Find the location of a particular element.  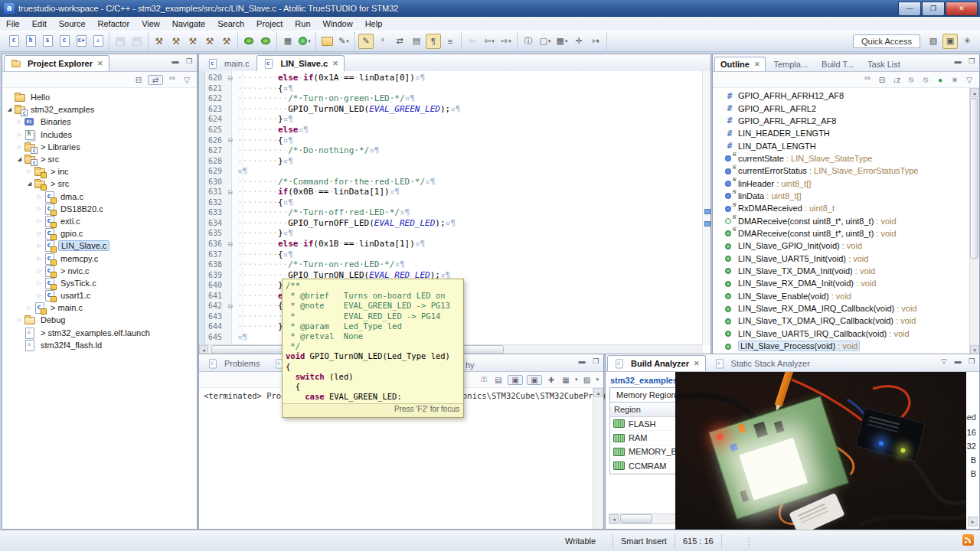

outline-item-dmareceive-const-uint8-t-uint8-t-: SDMAReceive(const uint8_t*, uint8_t) : v… is located at coordinates (841, 233).